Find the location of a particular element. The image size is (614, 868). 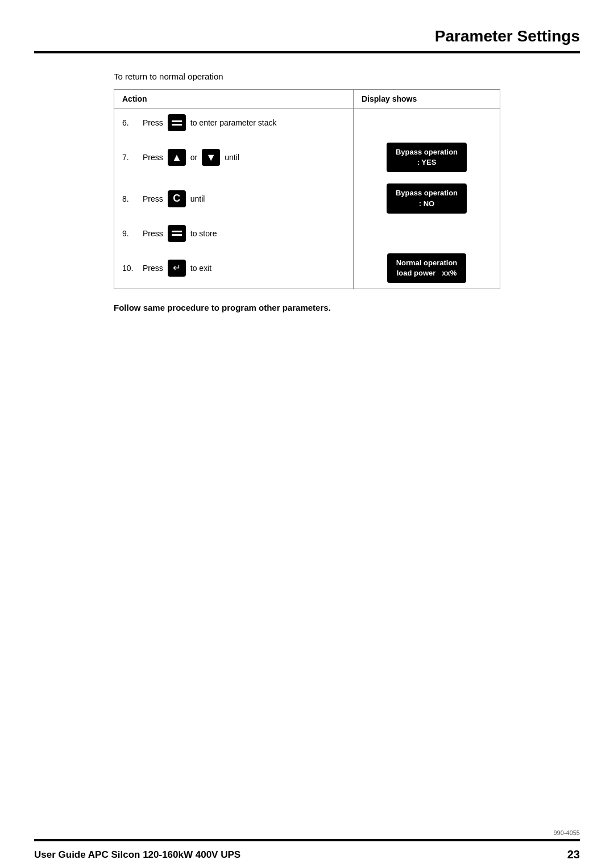

footer: User Guide APC Silcon 120-160kW 400V UPS… is located at coordinates (307, 853).